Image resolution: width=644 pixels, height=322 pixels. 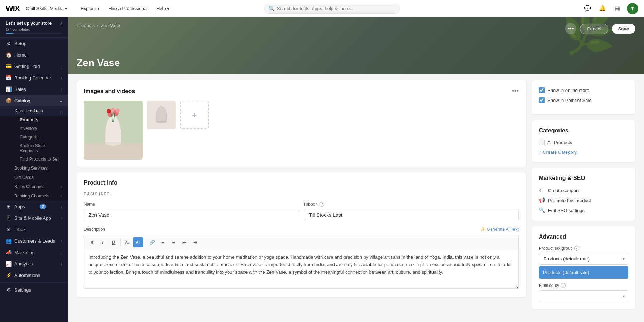 What do you see at coordinates (34, 187) in the screenshot?
I see `sidebar-item-sales-channels: Sales Channels ›` at bounding box center [34, 187].